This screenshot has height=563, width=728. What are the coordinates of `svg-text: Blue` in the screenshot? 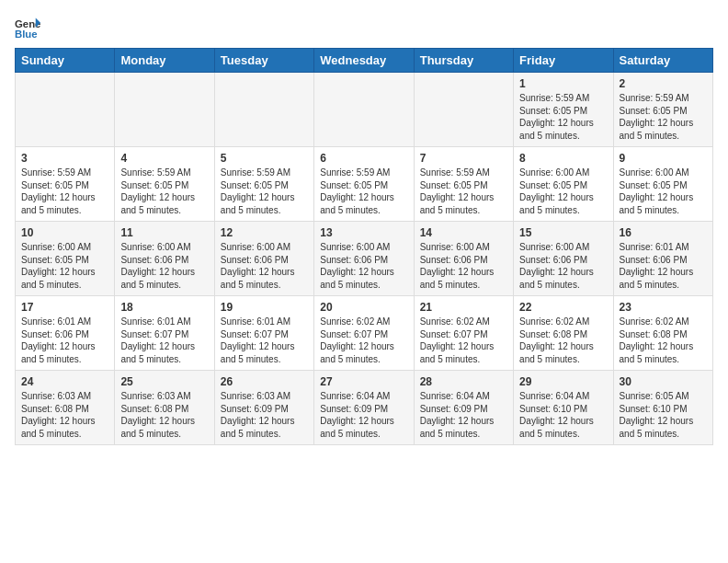 It's located at (26, 34).